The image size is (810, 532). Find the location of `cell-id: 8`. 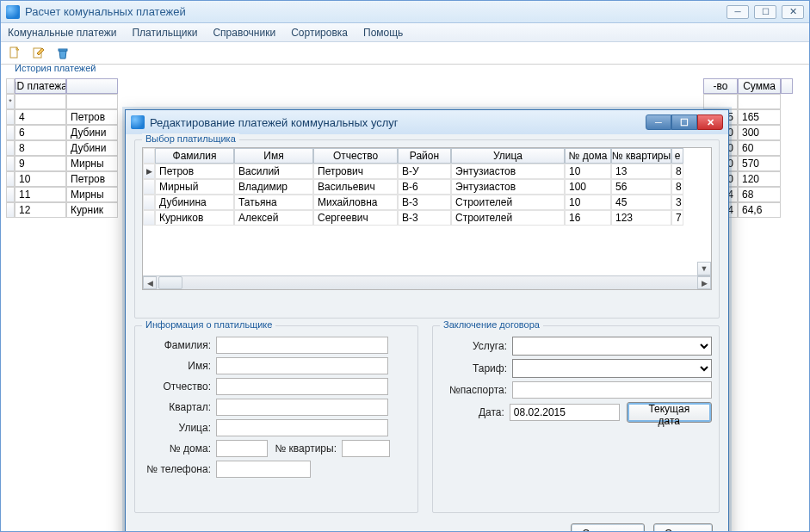

cell-id: 8 is located at coordinates (40, 148).